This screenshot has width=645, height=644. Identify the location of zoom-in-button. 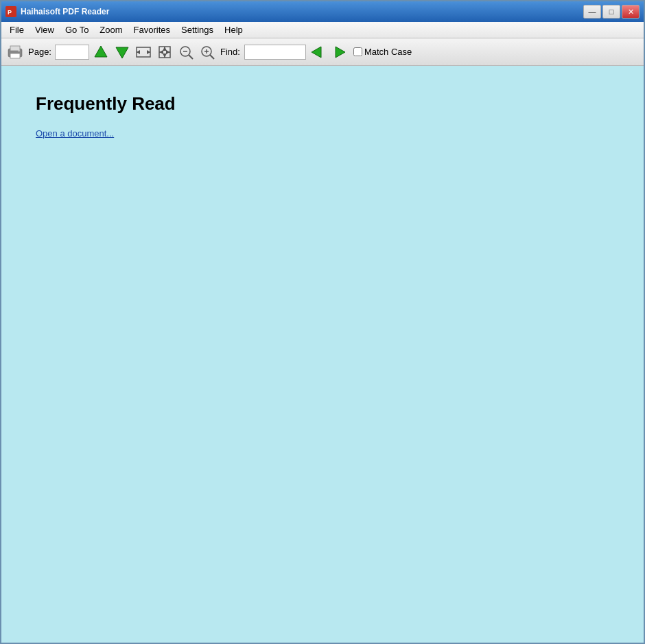
(207, 52).